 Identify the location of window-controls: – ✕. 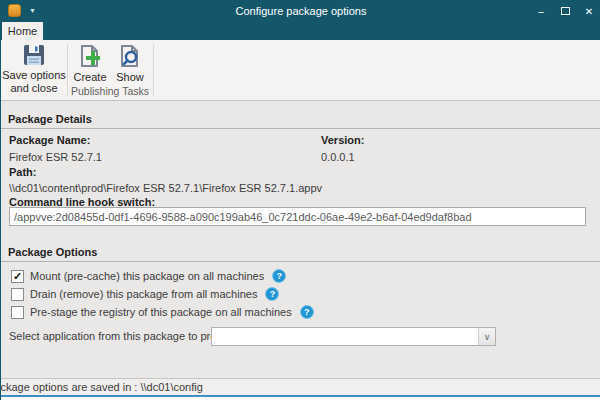
(564, 11).